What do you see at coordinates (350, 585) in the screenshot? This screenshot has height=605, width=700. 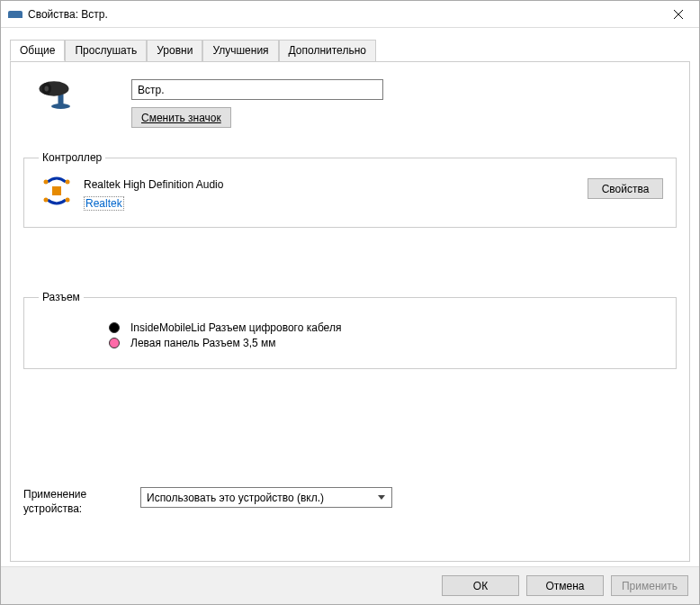 I see `dialog-footer: ОК Отмена Применить` at bounding box center [350, 585].